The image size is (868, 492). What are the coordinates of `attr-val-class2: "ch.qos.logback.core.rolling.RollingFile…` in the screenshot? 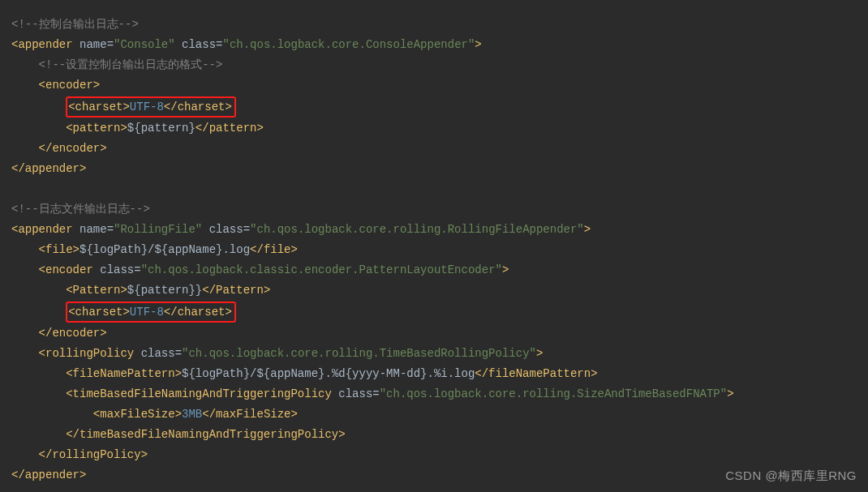 It's located at (417, 229).